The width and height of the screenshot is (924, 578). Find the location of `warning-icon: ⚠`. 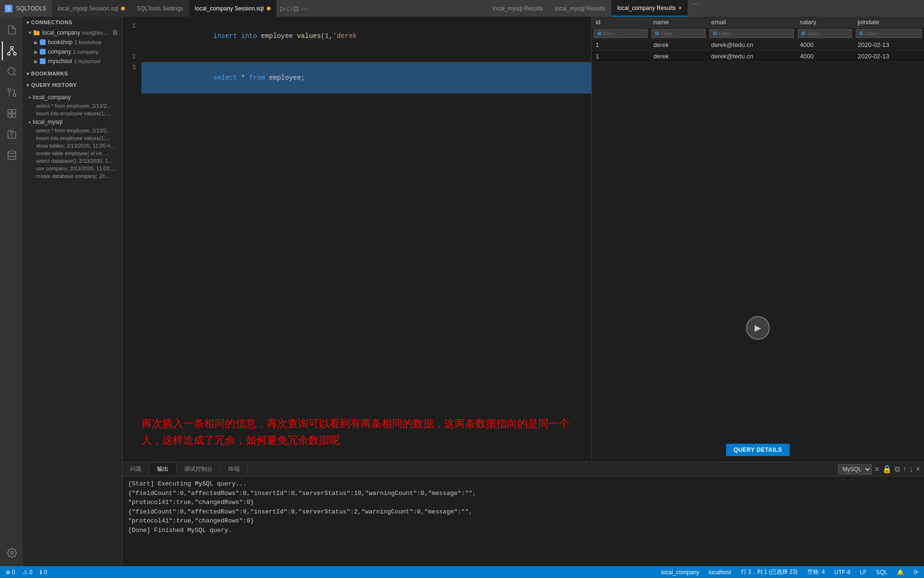

warning-icon: ⚠ is located at coordinates (26, 572).